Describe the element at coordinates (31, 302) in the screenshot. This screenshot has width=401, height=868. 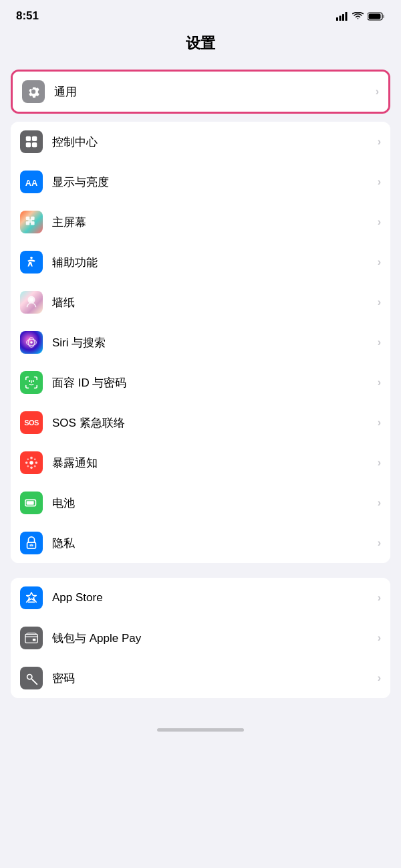
I see `wallpaper-svg` at that location.